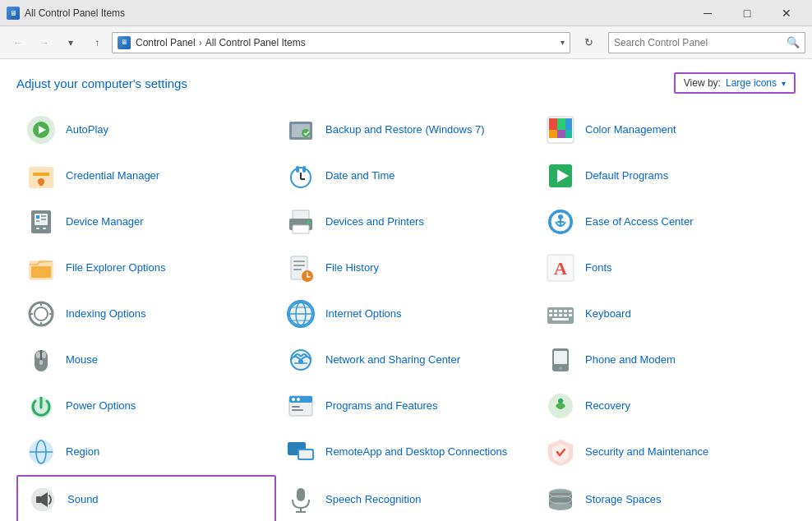 This screenshot has height=521, width=812. I want to click on up-button: ↑, so click(97, 43).